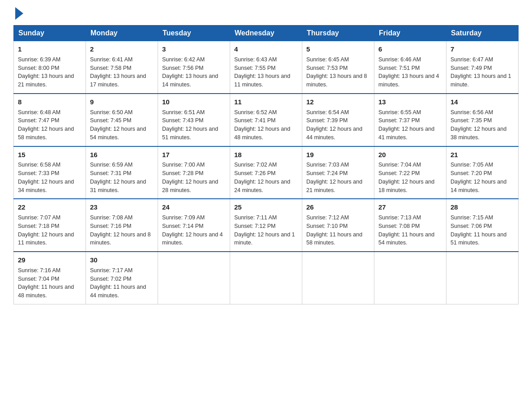  What do you see at coordinates (410, 67) in the screenshot?
I see `calendar-day-cell: 6Sunrise: 6:46 AMSunset: 7:51 PMDaylight…` at bounding box center [410, 67].